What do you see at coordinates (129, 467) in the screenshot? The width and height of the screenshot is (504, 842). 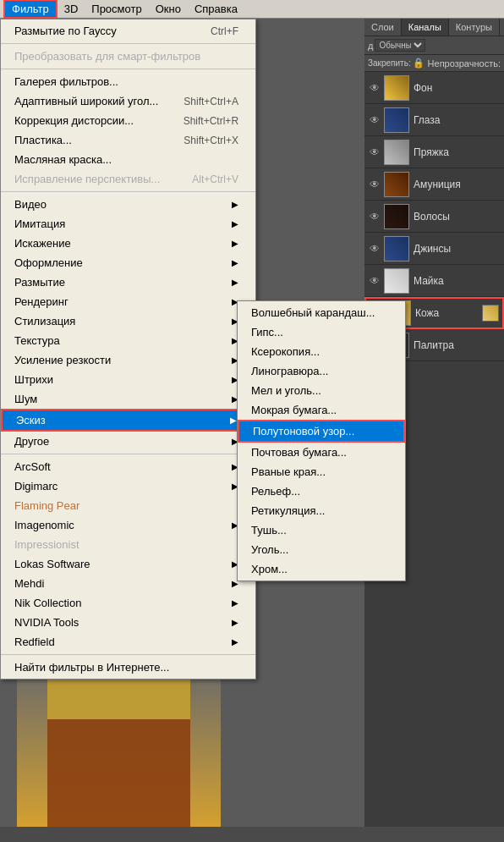 I see `filter-arcsoft: ArcSoft ▶` at bounding box center [129, 467].